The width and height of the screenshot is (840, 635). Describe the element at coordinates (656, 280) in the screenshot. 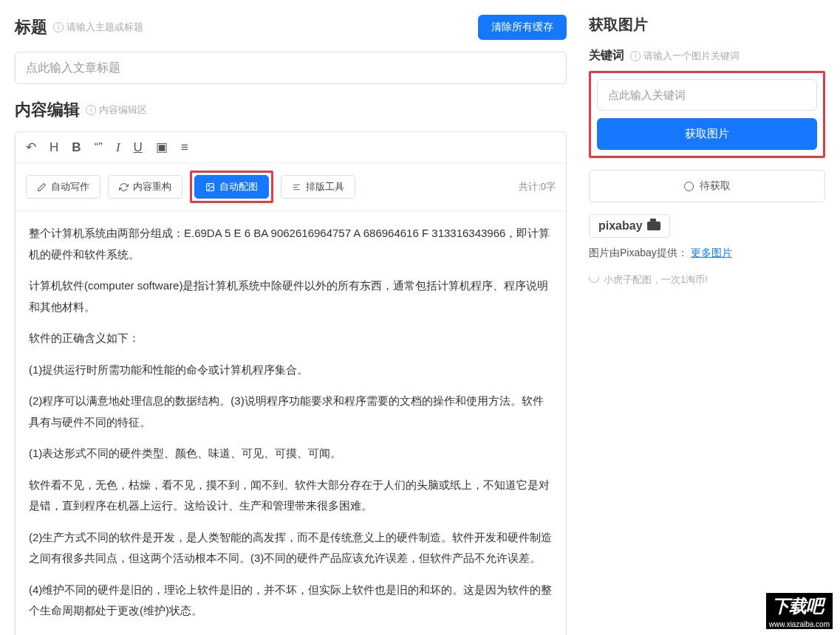

I see `footer-text: 小虎子配图，一次1淘币!` at that location.